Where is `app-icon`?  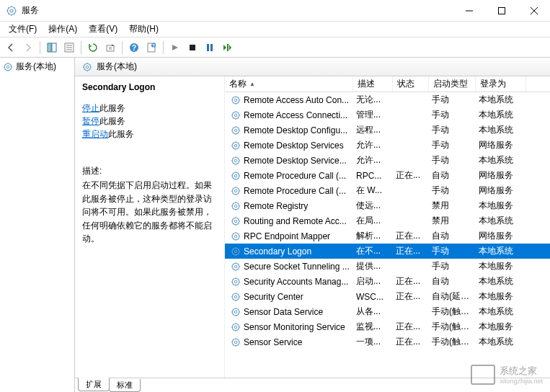
app-icon is located at coordinates (12, 11).